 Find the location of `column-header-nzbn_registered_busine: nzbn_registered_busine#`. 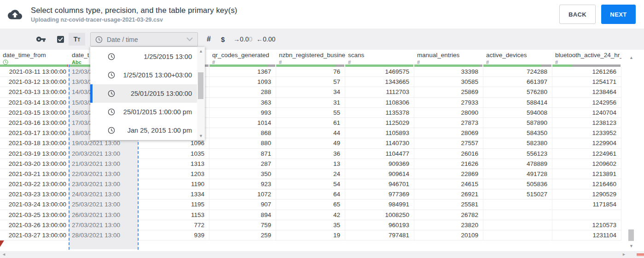

column-header-nzbn_registered_busine: nzbn_registered_busine# is located at coordinates (311, 58).